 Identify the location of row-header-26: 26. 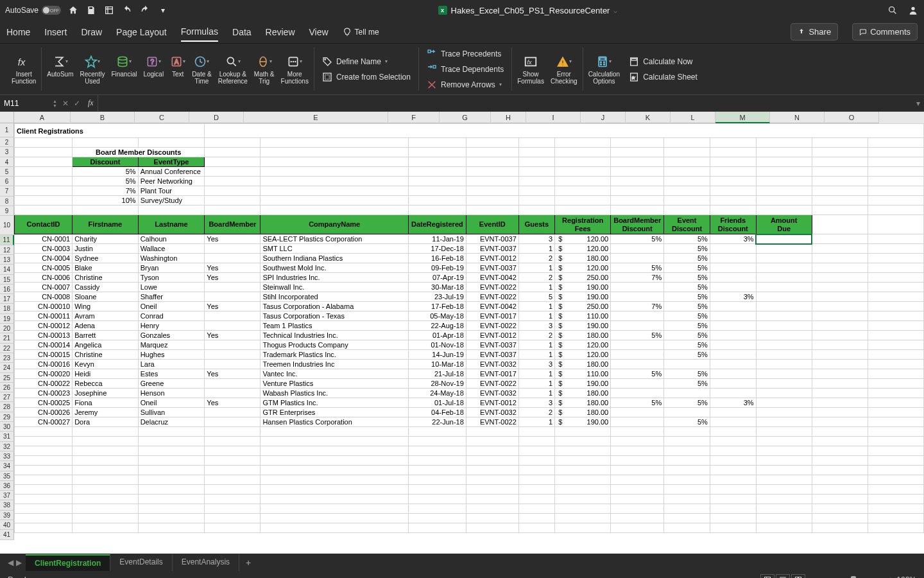
(7, 388).